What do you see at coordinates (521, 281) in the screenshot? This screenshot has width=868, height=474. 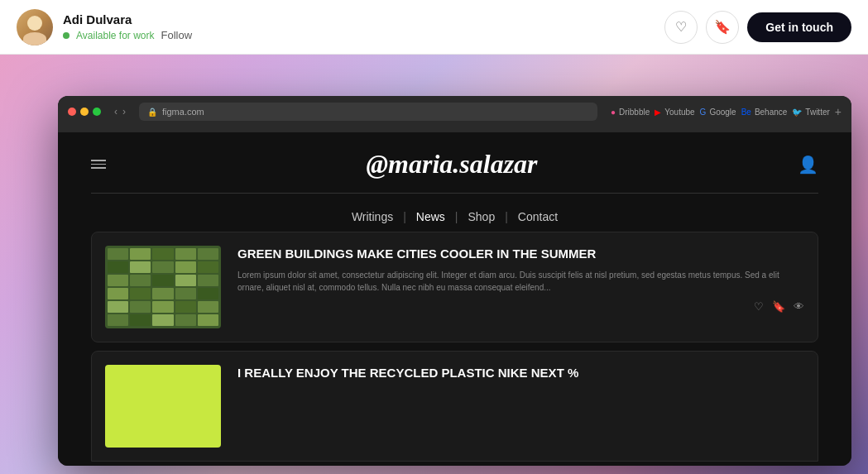 I see `article-excerpt-1: Lorem ipsum dolor sit amet, consectetur …` at bounding box center [521, 281].